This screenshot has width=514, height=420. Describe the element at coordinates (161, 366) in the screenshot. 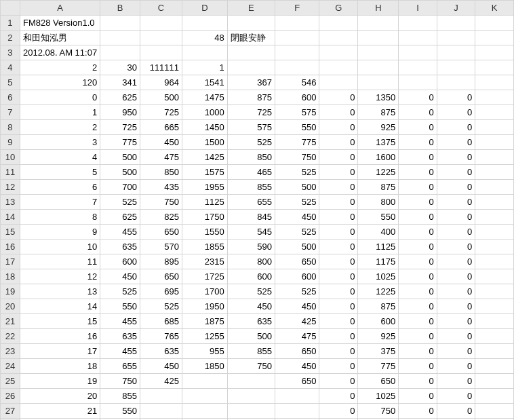

I see `cell-C24: 450` at that location.